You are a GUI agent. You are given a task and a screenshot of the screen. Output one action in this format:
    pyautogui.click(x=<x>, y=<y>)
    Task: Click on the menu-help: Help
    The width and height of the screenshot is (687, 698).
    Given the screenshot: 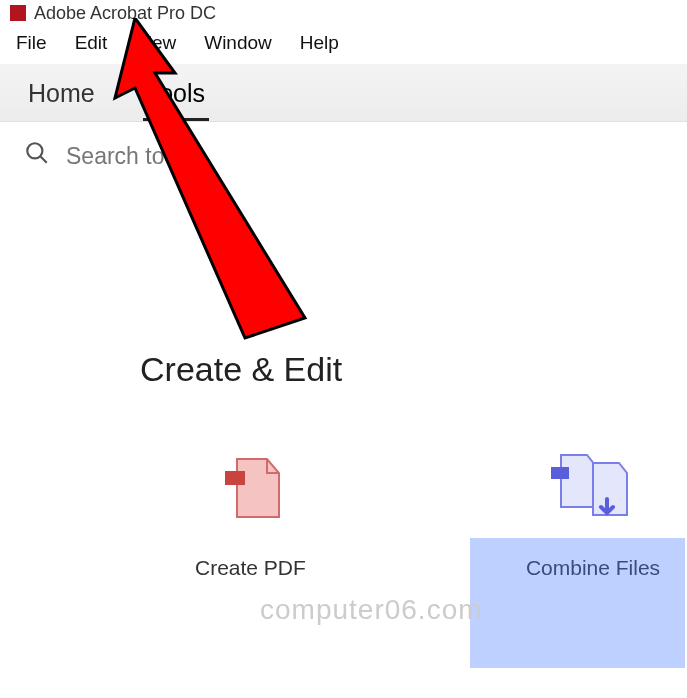 What is the action you would take?
    pyautogui.click(x=320, y=43)
    